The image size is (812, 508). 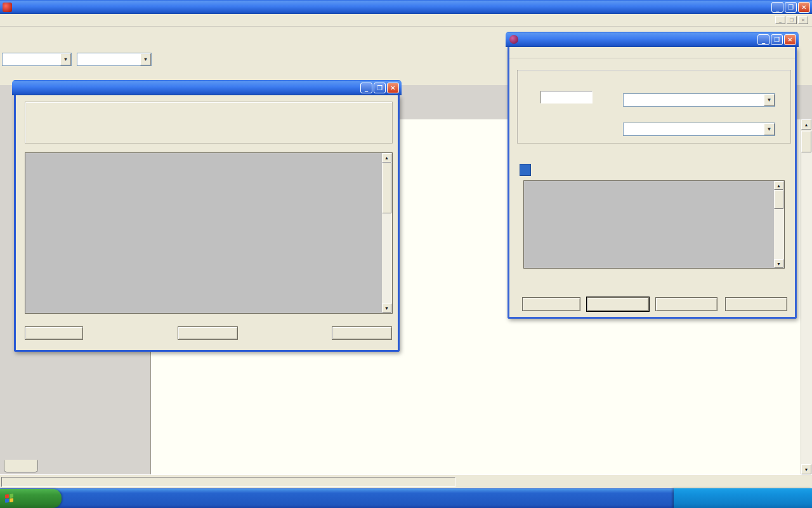 What do you see at coordinates (686, 304) in the screenshot?
I see `delete-button` at bounding box center [686, 304].